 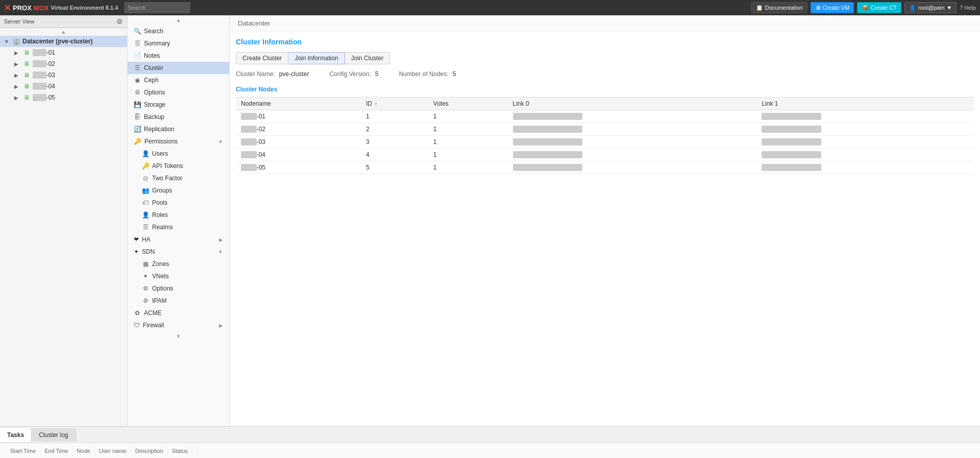 What do you see at coordinates (179, 80) in the screenshot?
I see `nav-item-ceph: ◉ Ceph` at bounding box center [179, 80].